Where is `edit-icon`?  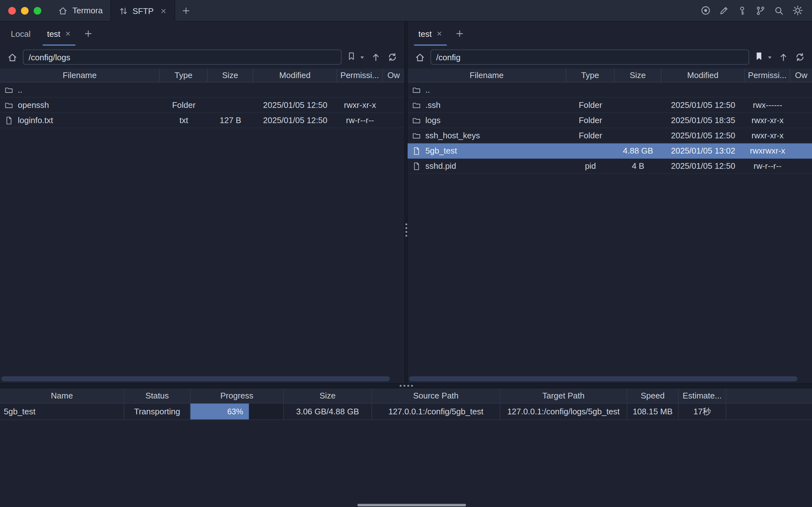 edit-icon is located at coordinates (724, 10).